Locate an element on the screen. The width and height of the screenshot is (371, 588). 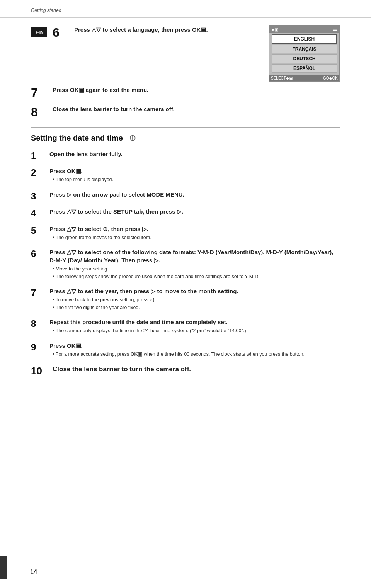
lang-menu: ENGLISH FRANÇAIS DEUTSCH ESPAÑOL is located at coordinates (305, 54).